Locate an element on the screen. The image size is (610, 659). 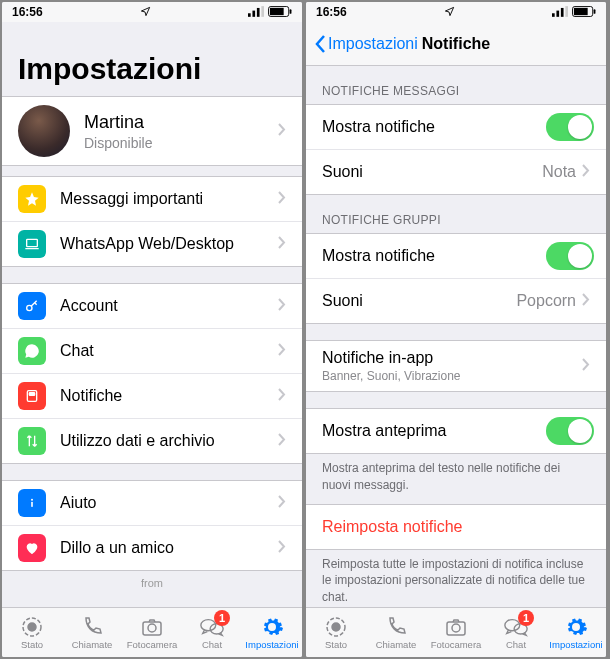
profile-row: Martina Disponibile is located at coordinates (152, 131).